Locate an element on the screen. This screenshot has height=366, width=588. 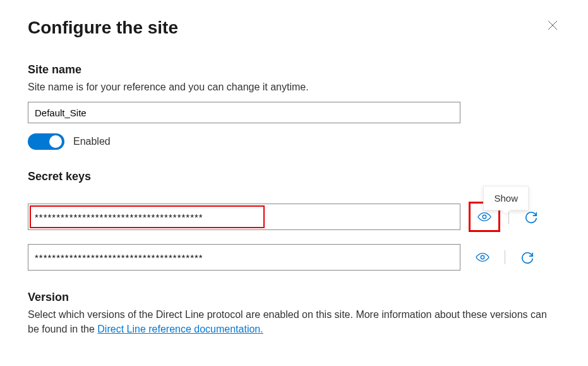
enabled-toggle-label: Enabled is located at coordinates (92, 142).